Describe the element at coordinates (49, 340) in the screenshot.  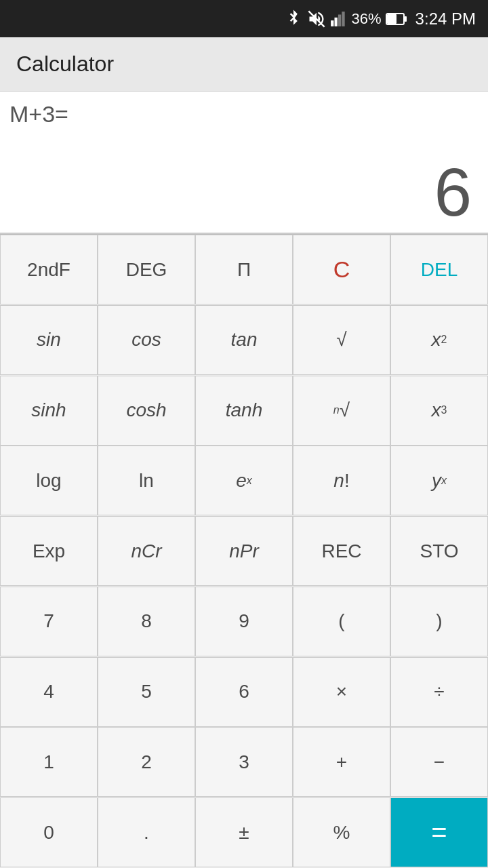
I see `button-sin: sin` at that location.